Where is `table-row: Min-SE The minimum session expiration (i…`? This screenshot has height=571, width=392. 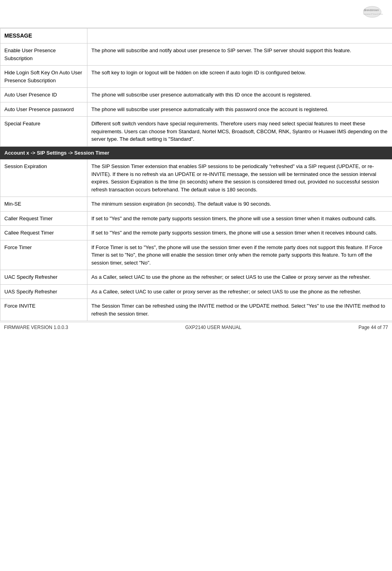 table-row: Min-SE The minimum session expiration (i… is located at coordinates (196, 204).